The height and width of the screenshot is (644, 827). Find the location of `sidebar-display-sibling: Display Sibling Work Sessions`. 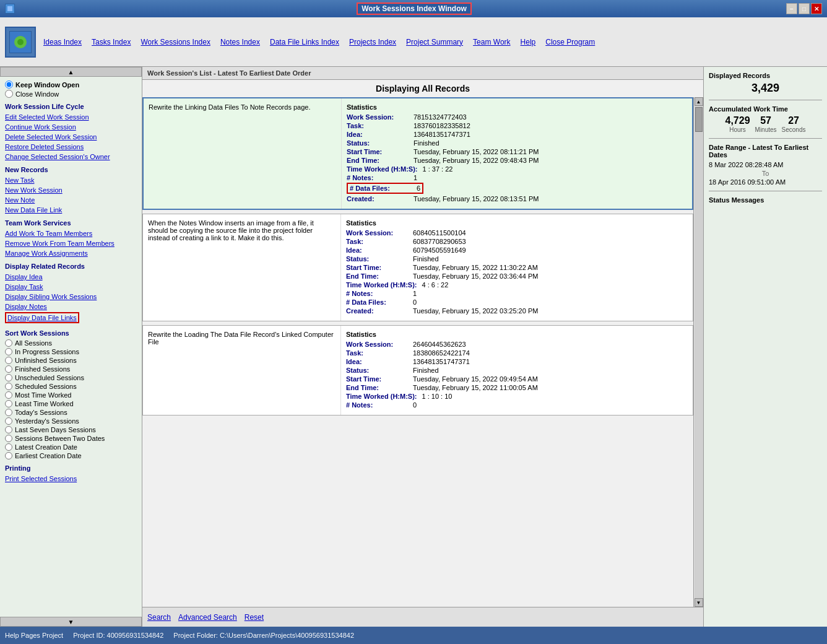

sidebar-display-sibling: Display Sibling Work Sessions is located at coordinates (71, 297).